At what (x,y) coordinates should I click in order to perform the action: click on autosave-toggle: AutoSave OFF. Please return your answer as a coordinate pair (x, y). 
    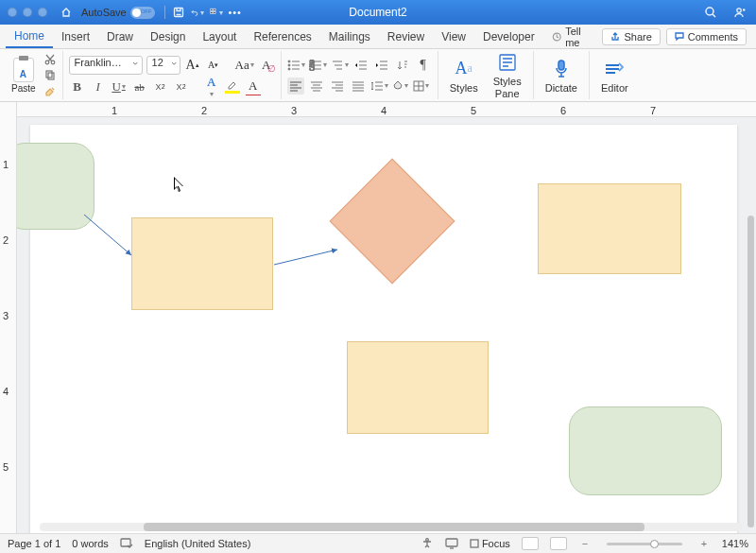
    Looking at the image, I should click on (118, 13).